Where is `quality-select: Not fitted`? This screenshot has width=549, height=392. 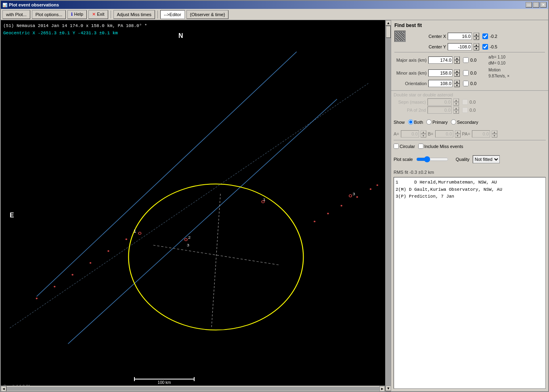 quality-select: Not fitted is located at coordinates (486, 159).